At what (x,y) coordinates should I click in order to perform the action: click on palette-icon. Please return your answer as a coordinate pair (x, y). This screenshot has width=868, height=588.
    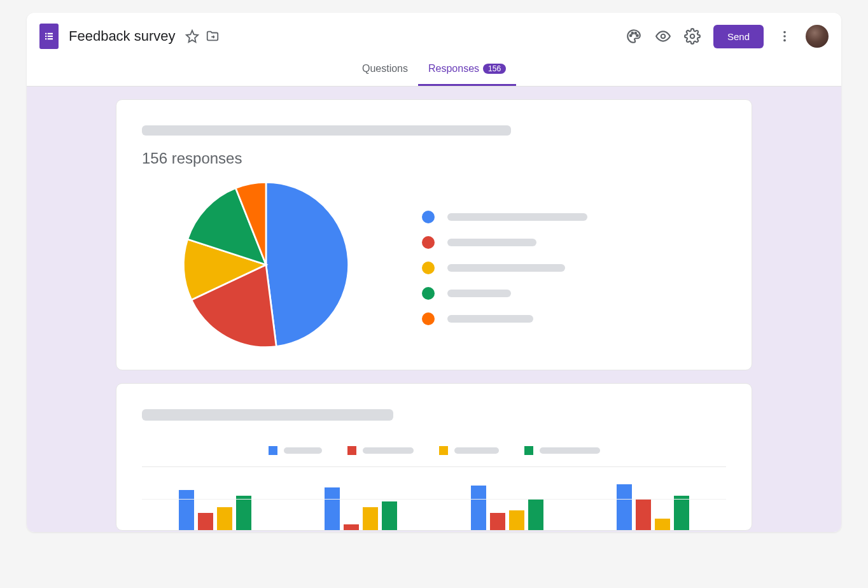
    Looking at the image, I should click on (634, 36).